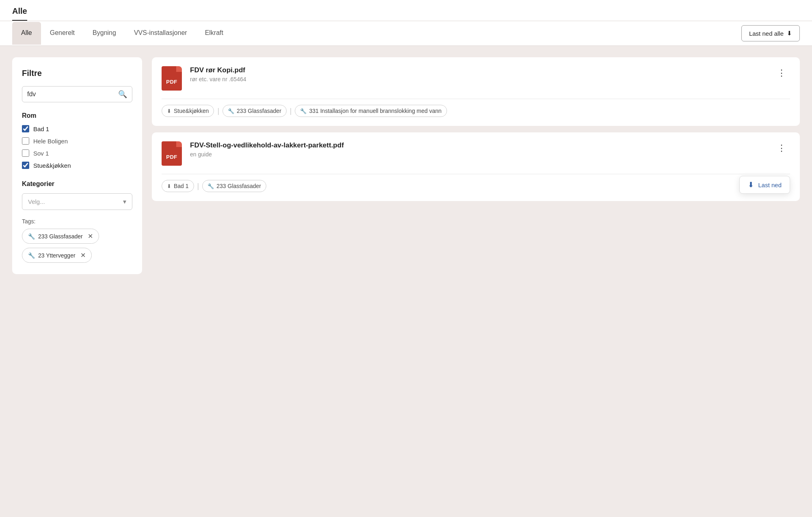 This screenshot has width=812, height=517. Describe the element at coordinates (50, 141) in the screenshot. I see `checkbox-hele-boligen-label: Hele Boligen` at that location.